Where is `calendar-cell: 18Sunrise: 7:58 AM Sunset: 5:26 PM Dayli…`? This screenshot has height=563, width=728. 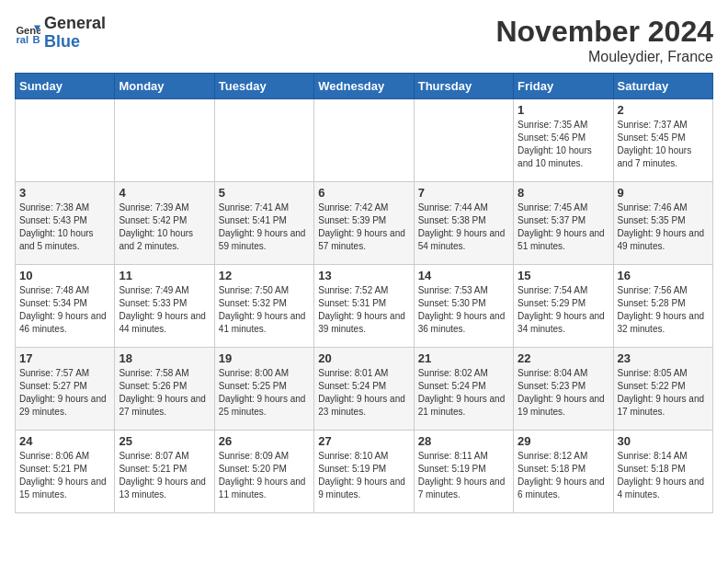
calendar-cell: 18Sunrise: 7:58 AM Sunset: 5:26 PM Dayli… is located at coordinates (165, 389).